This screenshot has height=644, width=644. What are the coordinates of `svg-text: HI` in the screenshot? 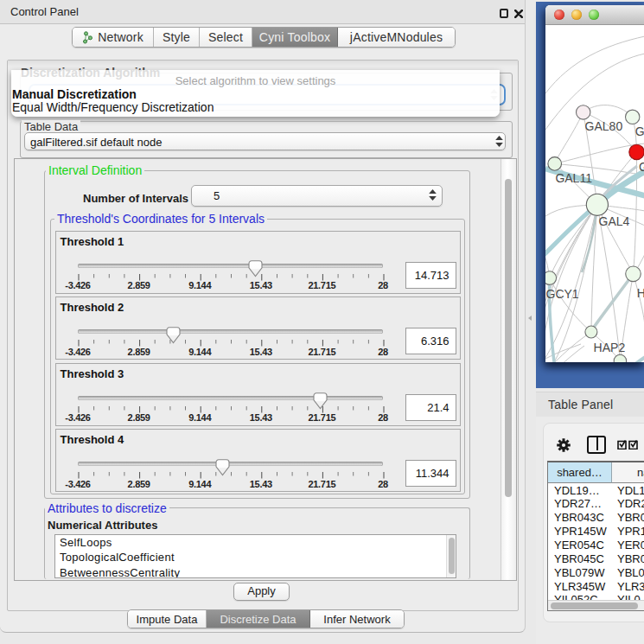 It's located at (641, 293).